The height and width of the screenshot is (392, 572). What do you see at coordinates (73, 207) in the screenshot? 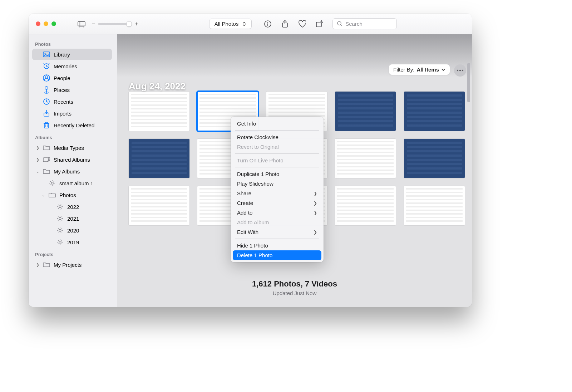
I see `sidebar-item-label: 2022` at bounding box center [73, 207].